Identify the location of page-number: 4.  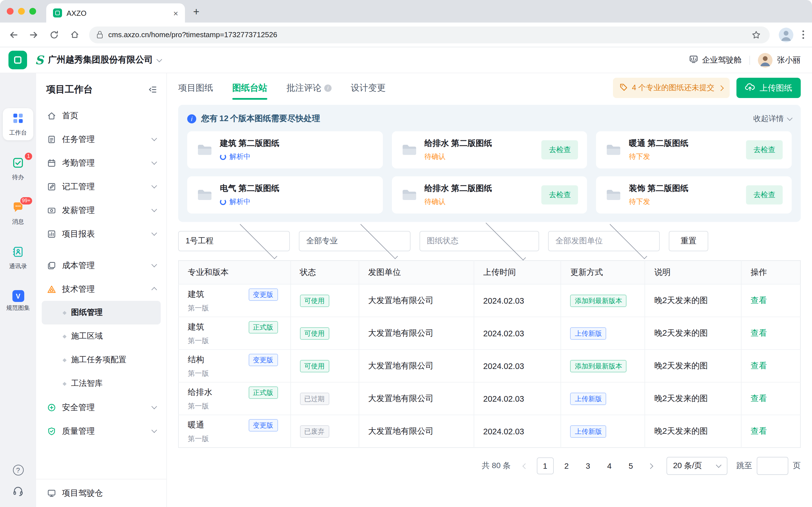
(609, 466).